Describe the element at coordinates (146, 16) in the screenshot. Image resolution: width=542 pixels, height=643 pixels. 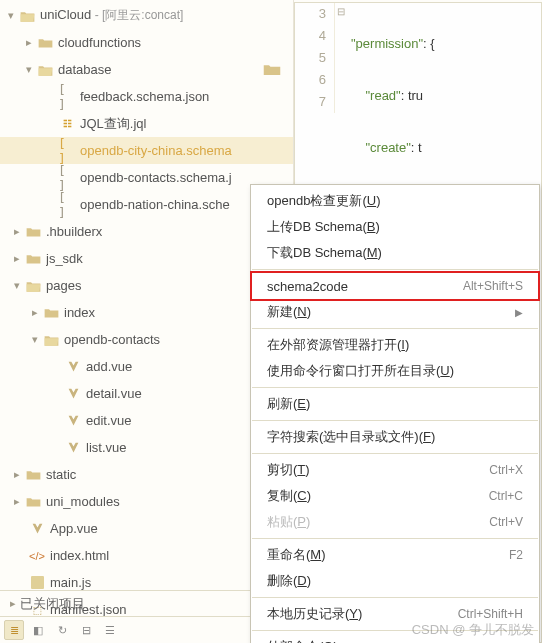
I see `tree-item-unicloud: ▾ uniCloud - [阿里云:concat]` at that location.